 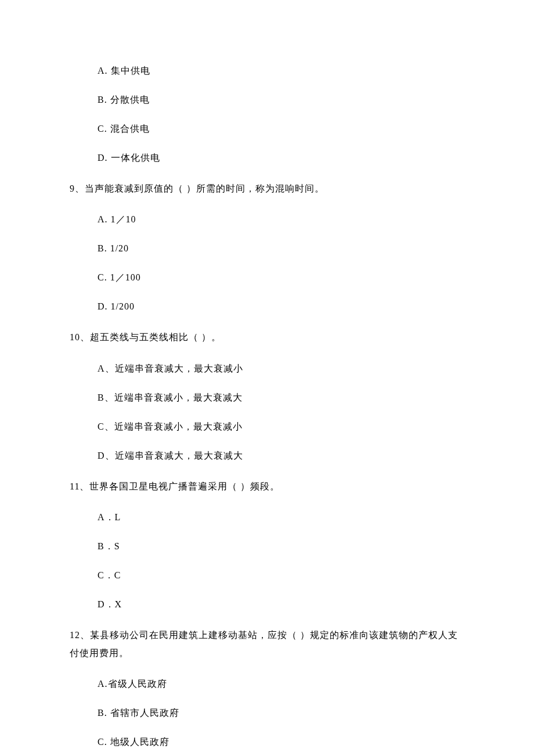 I want to click on q10-option-b: B、近端串音衰减小，最大衰减大, so click(x=281, y=398).